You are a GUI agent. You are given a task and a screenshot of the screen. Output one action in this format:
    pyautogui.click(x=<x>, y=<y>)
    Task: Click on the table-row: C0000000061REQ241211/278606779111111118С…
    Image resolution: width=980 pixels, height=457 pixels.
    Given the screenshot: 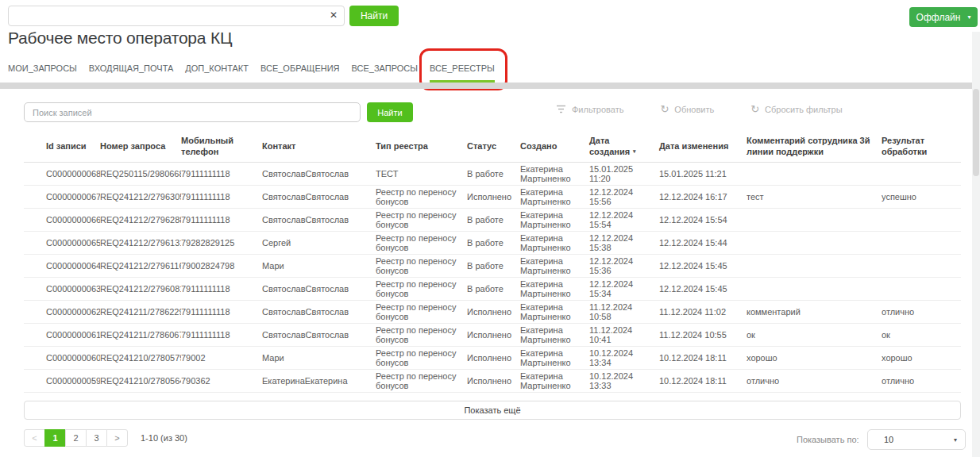 What is the action you would take?
    pyautogui.click(x=492, y=335)
    